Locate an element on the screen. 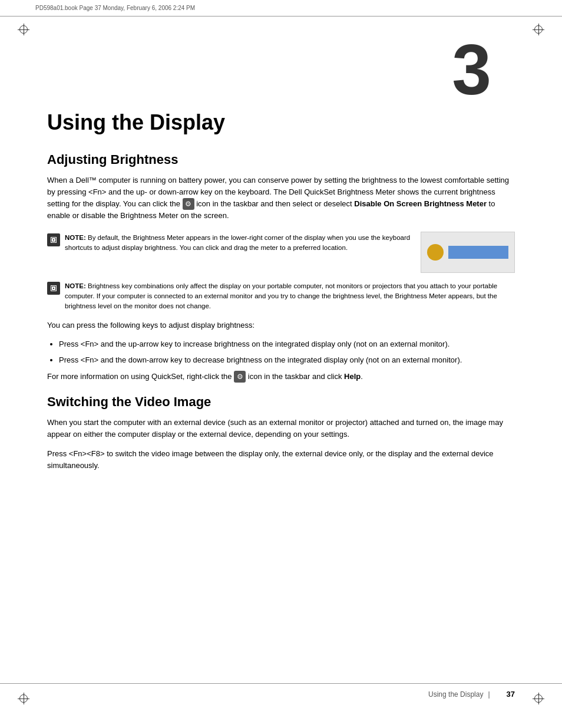 The height and width of the screenshot is (728, 562). crosshair-top-right is located at coordinates (538, 29).